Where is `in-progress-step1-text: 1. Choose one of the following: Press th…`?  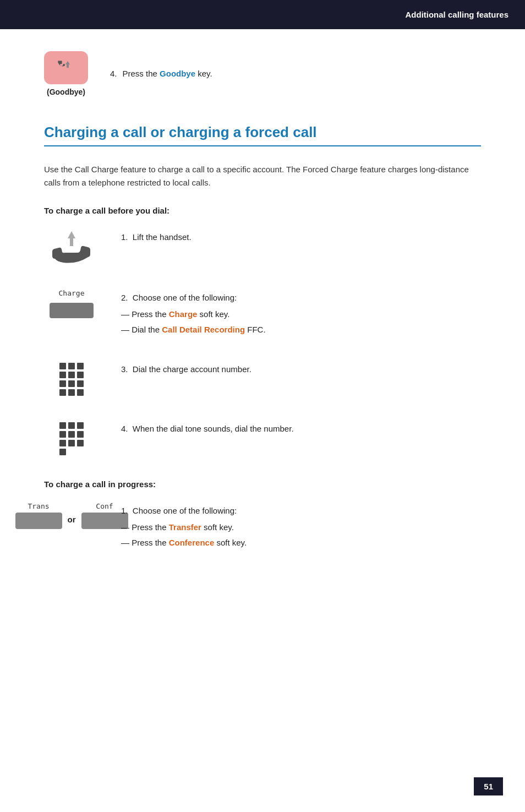 in-progress-step1-text: 1. Choose one of the following: Press th… is located at coordinates (301, 527).